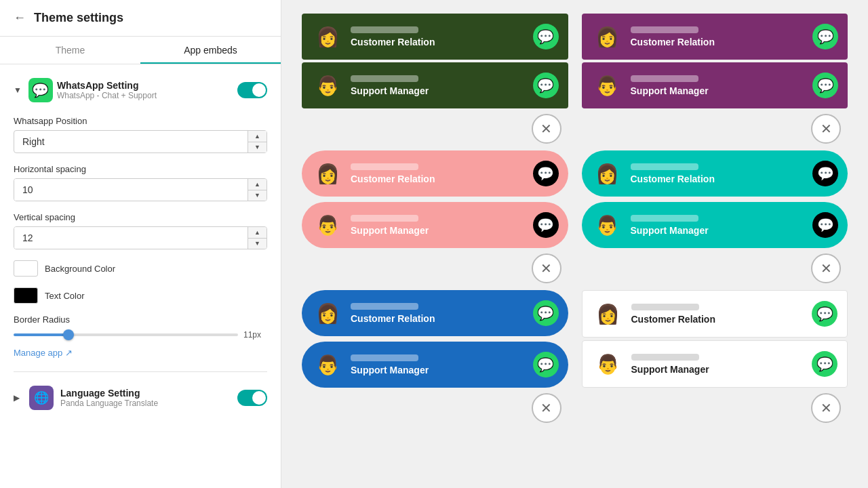 Image resolution: width=868 pixels, height=488 pixels. I want to click on widget-card-cr-blue: 👩 Customer Relation 💬, so click(435, 313).